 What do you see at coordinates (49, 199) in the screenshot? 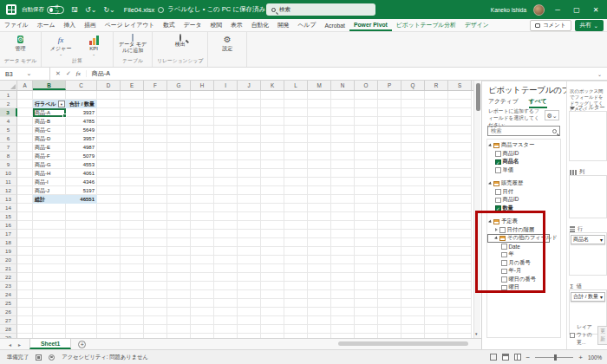
I see `pivot-total-label: 総計` at bounding box center [49, 199].